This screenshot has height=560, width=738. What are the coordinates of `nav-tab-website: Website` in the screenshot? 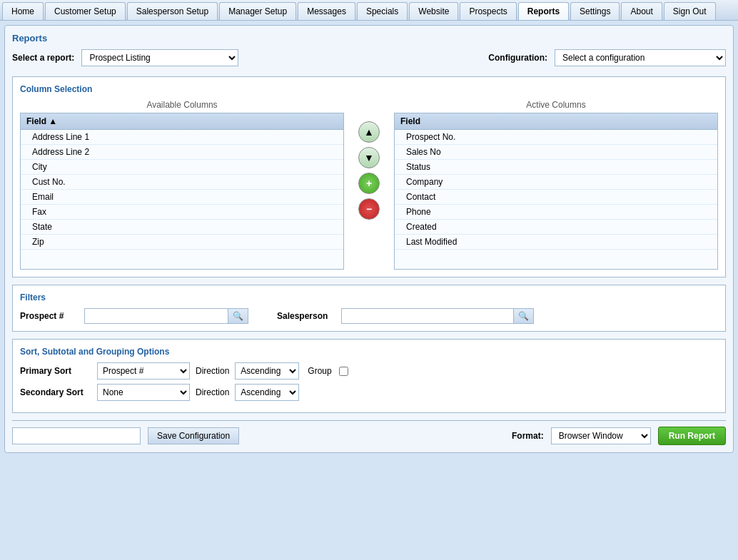 It's located at (434, 11).